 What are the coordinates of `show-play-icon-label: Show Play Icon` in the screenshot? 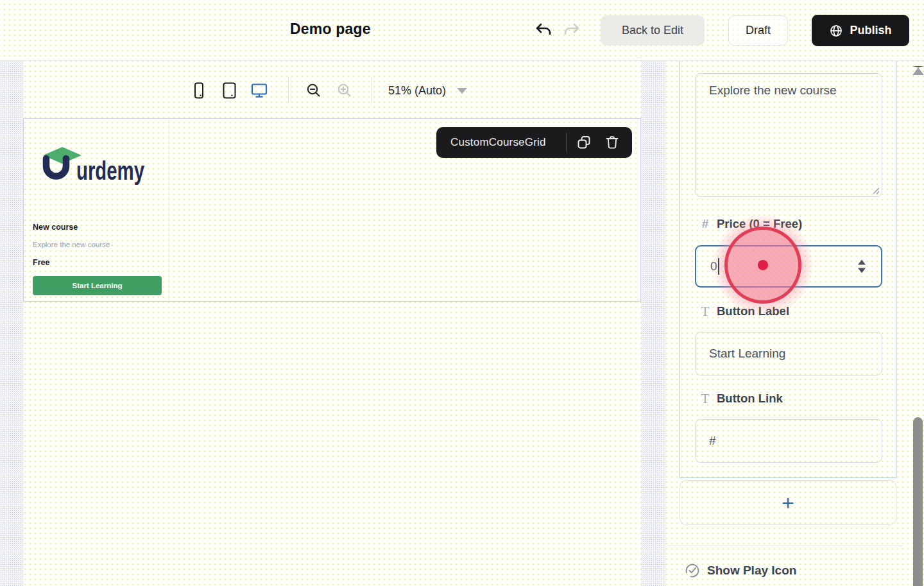 It's located at (752, 571).